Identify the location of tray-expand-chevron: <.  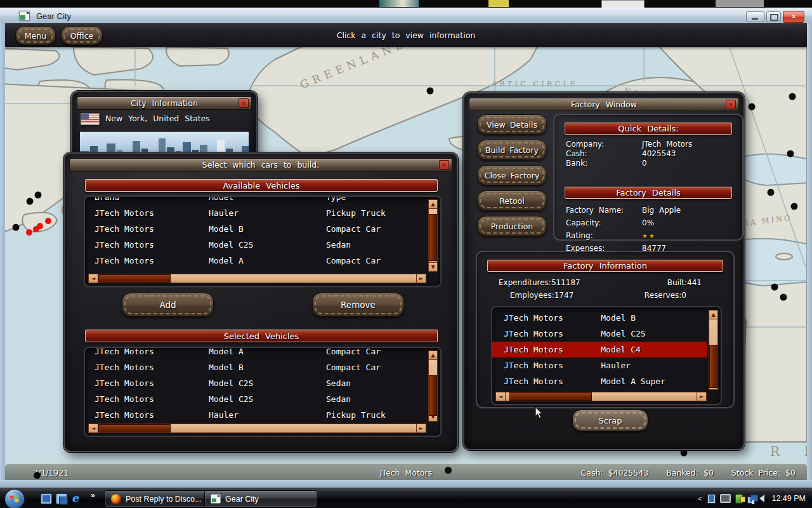
(700, 498).